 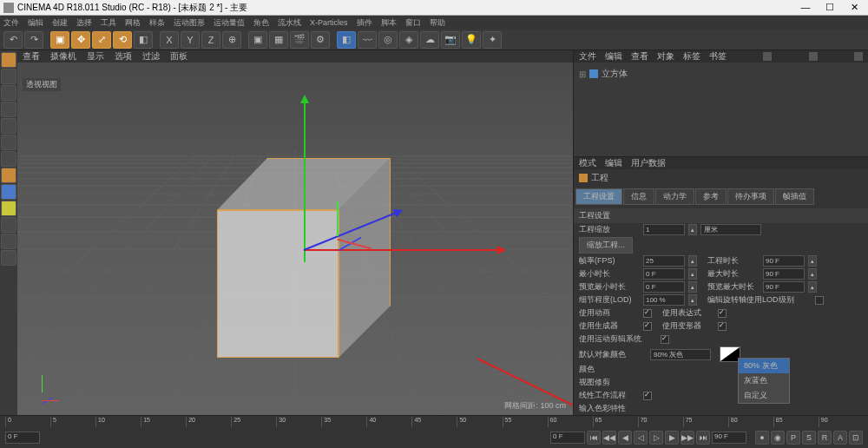 What do you see at coordinates (614, 163) in the screenshot?
I see `am-edit: 编辑` at bounding box center [614, 163].